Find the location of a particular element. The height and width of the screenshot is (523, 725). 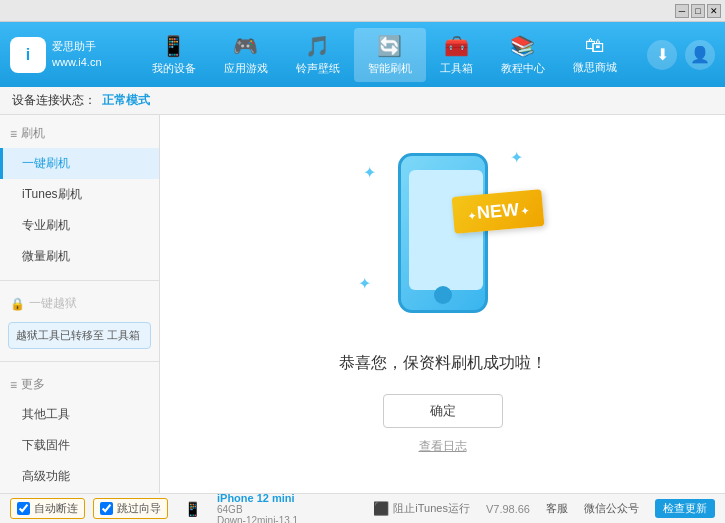

status-value: 正常模式 is located at coordinates (126, 100).